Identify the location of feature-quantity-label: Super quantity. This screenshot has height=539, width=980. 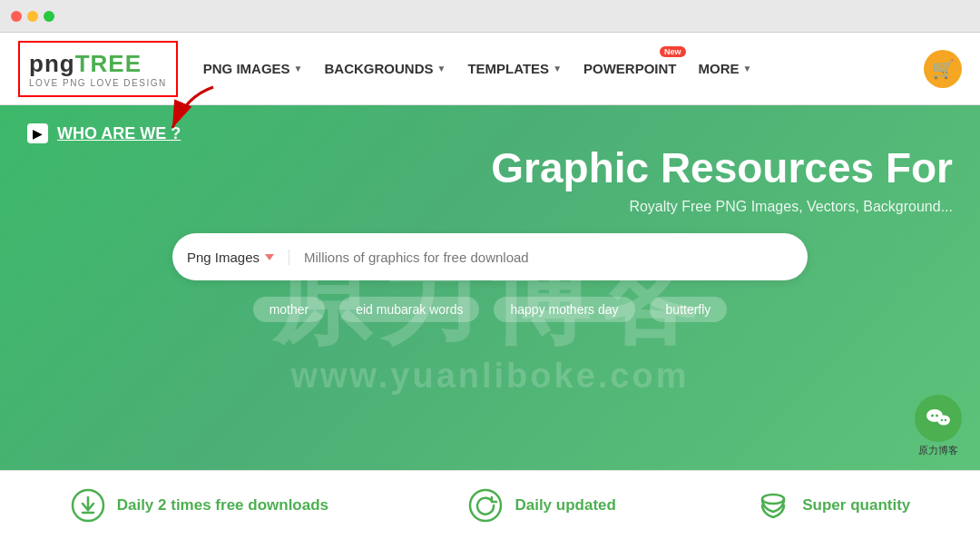
(857, 505).